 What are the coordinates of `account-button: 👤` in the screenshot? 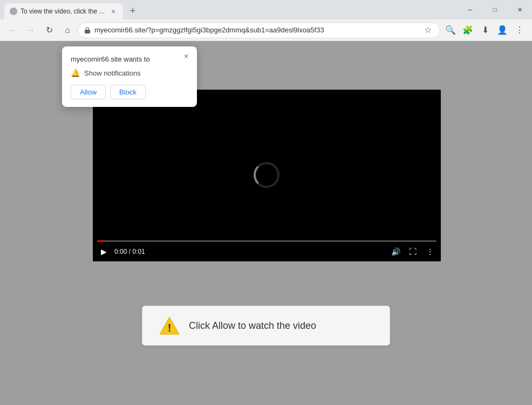 It's located at (502, 30).